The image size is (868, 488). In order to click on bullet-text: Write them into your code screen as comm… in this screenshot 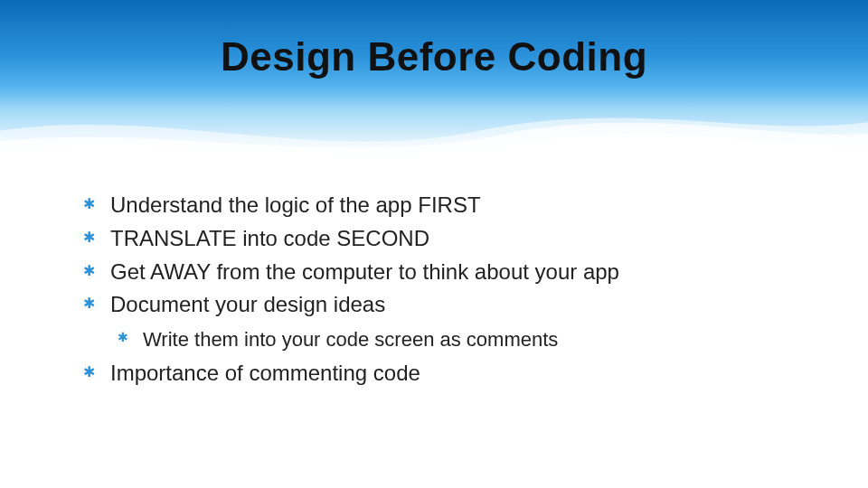, I will do `click(351, 340)`.